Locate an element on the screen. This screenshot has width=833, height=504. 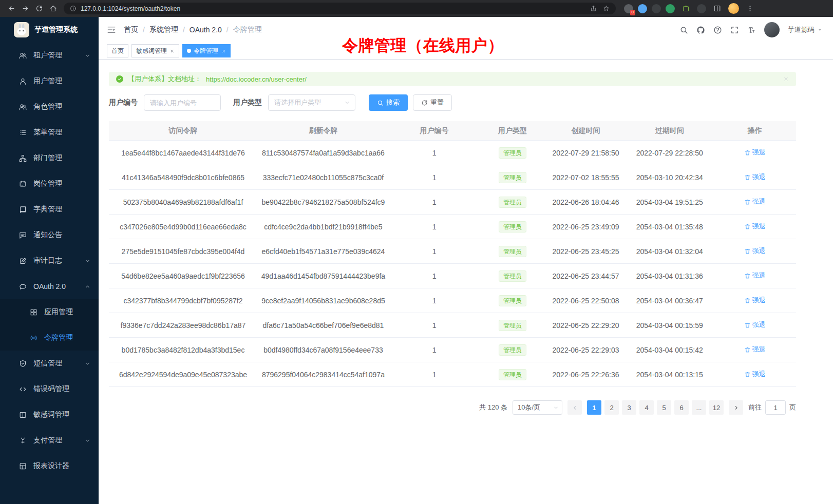
tab-home: 首页 is located at coordinates (118, 51).